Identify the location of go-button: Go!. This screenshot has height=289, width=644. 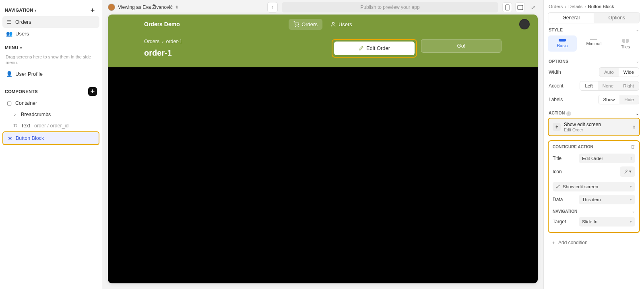
(461, 46).